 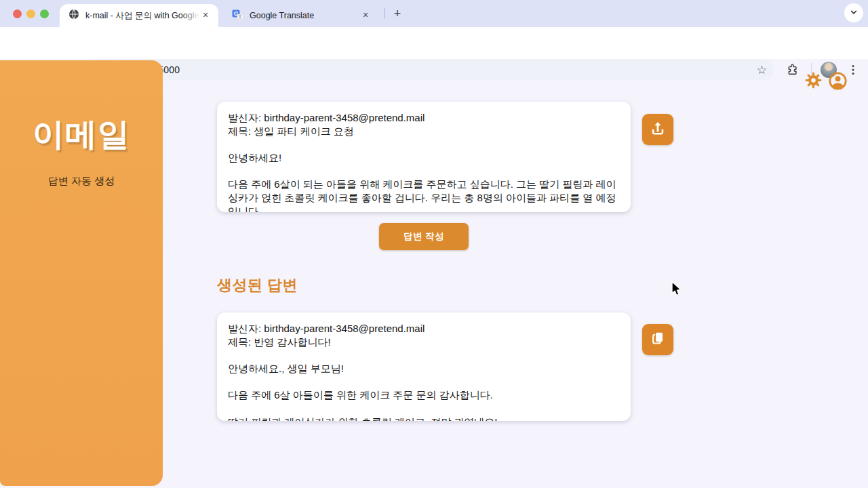 I want to click on account-button, so click(x=838, y=83).